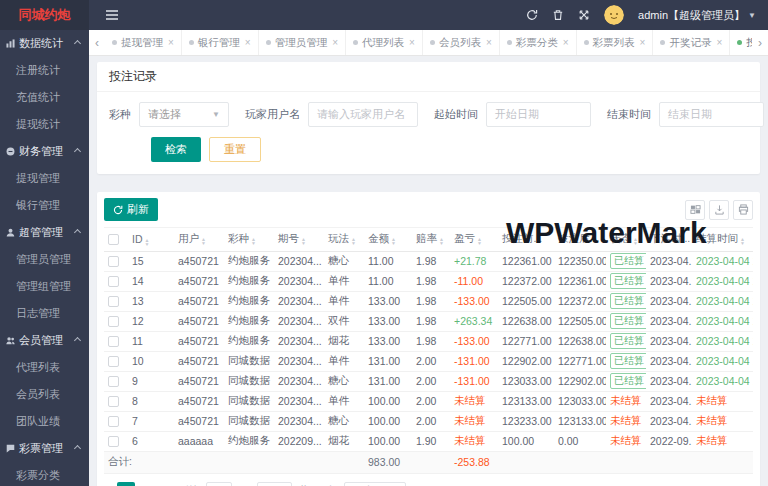 The height and width of the screenshot is (486, 768). I want to click on fullscreen-icon, so click(584, 15).